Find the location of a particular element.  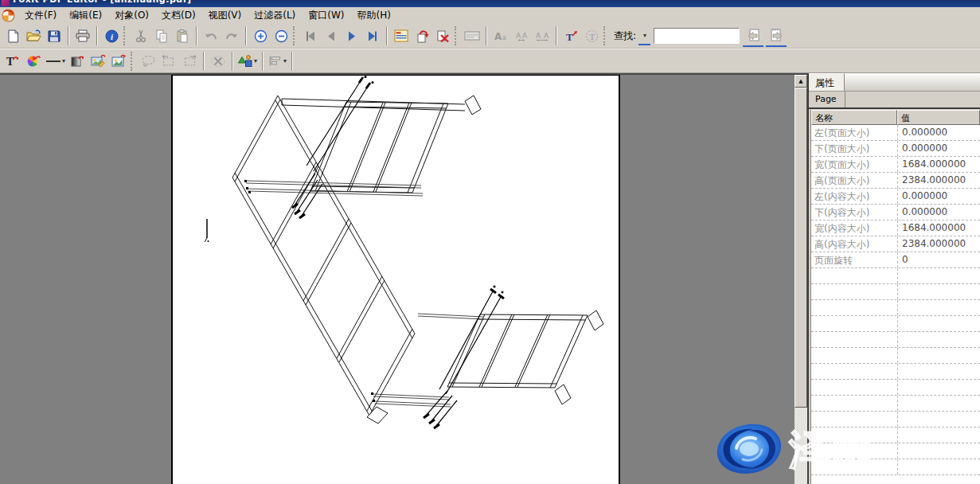

scroll-up-button: ▲ is located at coordinates (801, 81).